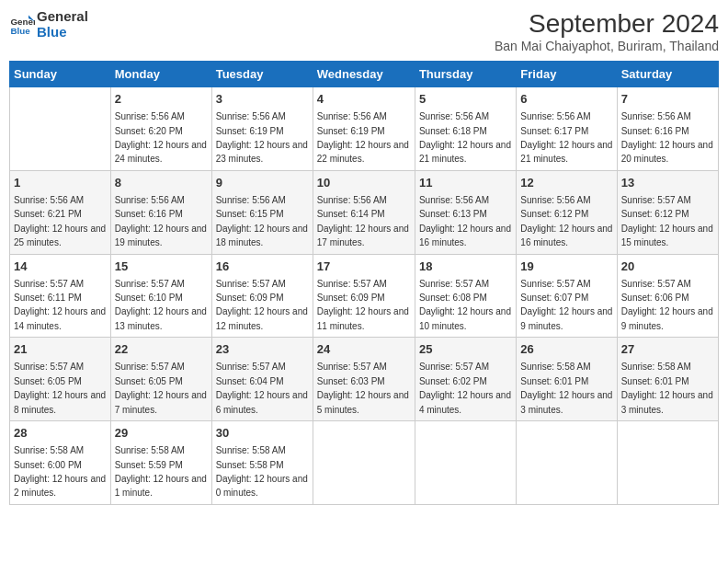 The image size is (728, 563). What do you see at coordinates (262, 129) in the screenshot?
I see `calendar-day-cell: 3Sunrise: 5:56 AMSunset: 6:19 PMDaylight…` at bounding box center [262, 129].